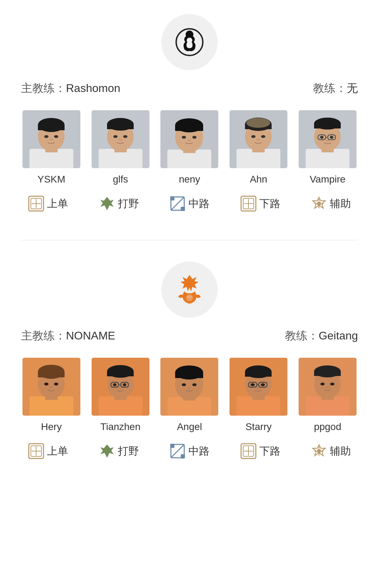 The image size is (379, 588). What do you see at coordinates (328, 147) in the screenshot?
I see `player-vampire: Vampire` at bounding box center [328, 147].